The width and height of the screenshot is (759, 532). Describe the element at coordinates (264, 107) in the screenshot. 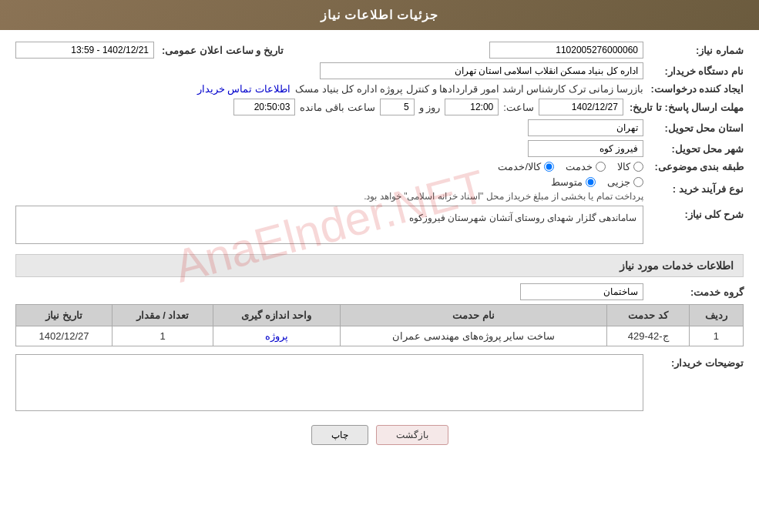

I see `remaining-input` at that location.